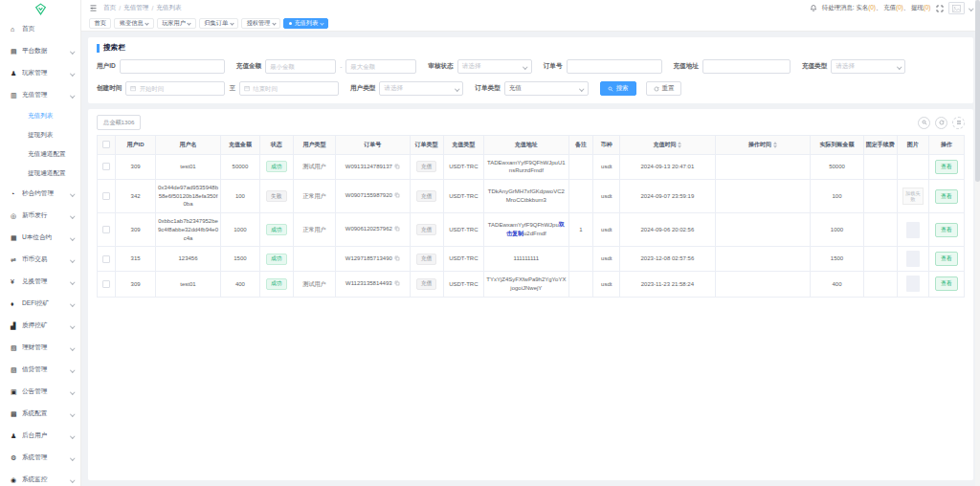 Image resolution: width=980 pixels, height=486 pixels. I want to click on breadcrumb-item: 充值列表, so click(170, 8).